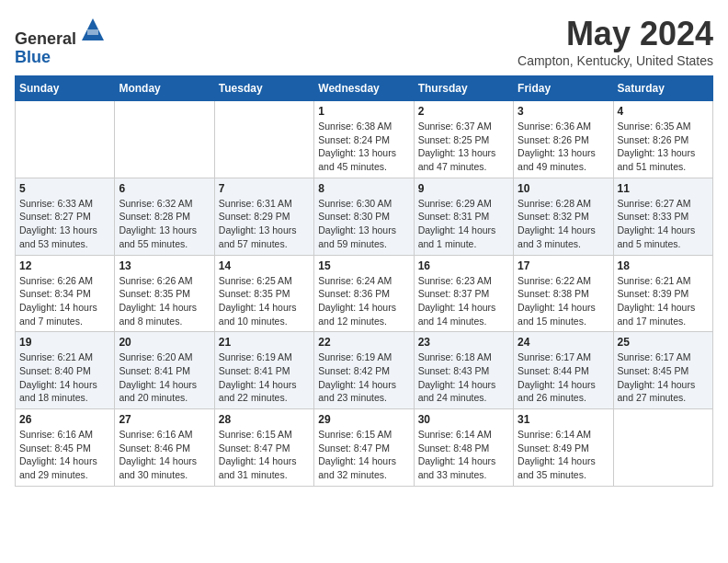  I want to click on day-info: Sunrise: 6:27 AM Sunset: 8:33 PM Dayligh…, so click(664, 224).